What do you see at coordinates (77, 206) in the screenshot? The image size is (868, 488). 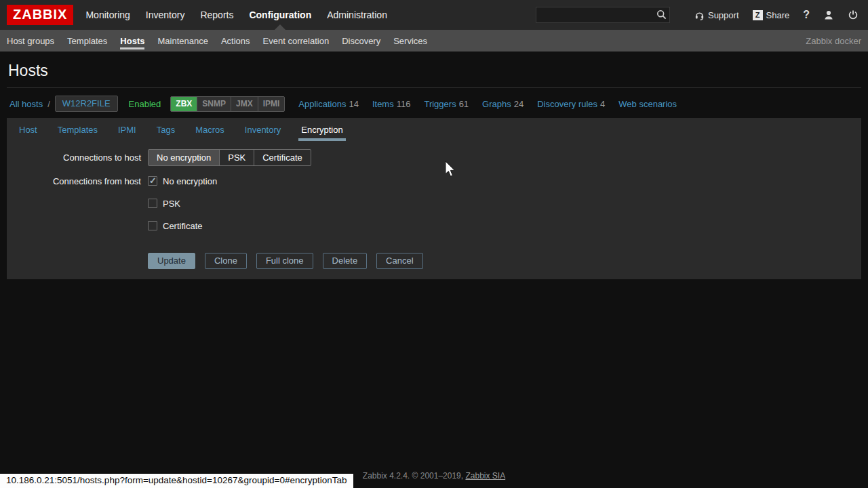 I see `connections-from-host-label: Connections from host` at bounding box center [77, 206].